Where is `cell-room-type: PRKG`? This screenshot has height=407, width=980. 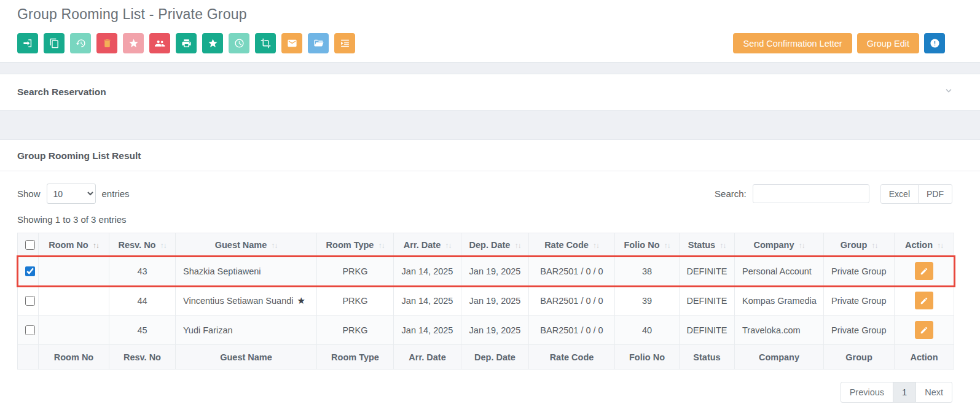
cell-room-type: PRKG is located at coordinates (355, 271).